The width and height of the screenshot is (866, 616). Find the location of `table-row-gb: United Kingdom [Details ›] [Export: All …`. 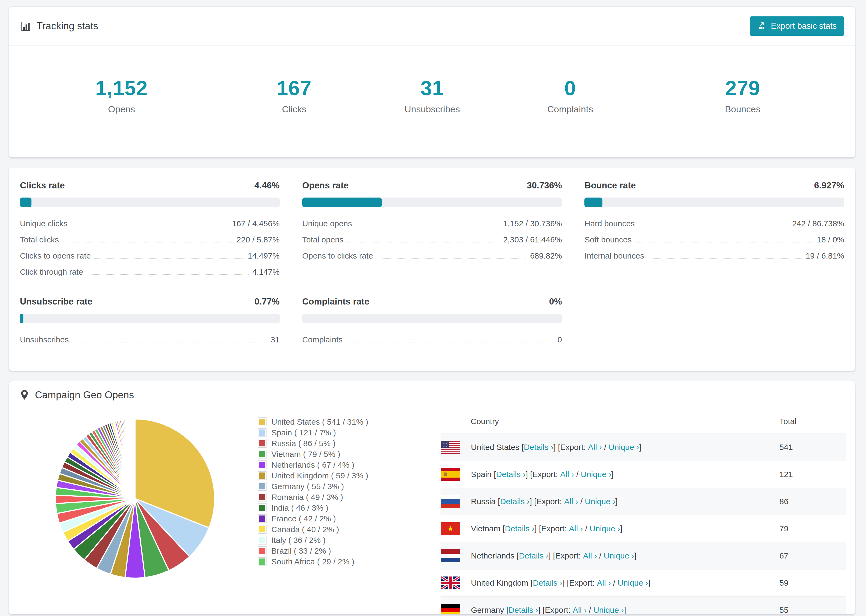

table-row-gb: United Kingdom [Details ›] [Export: All … is located at coordinates (644, 583).